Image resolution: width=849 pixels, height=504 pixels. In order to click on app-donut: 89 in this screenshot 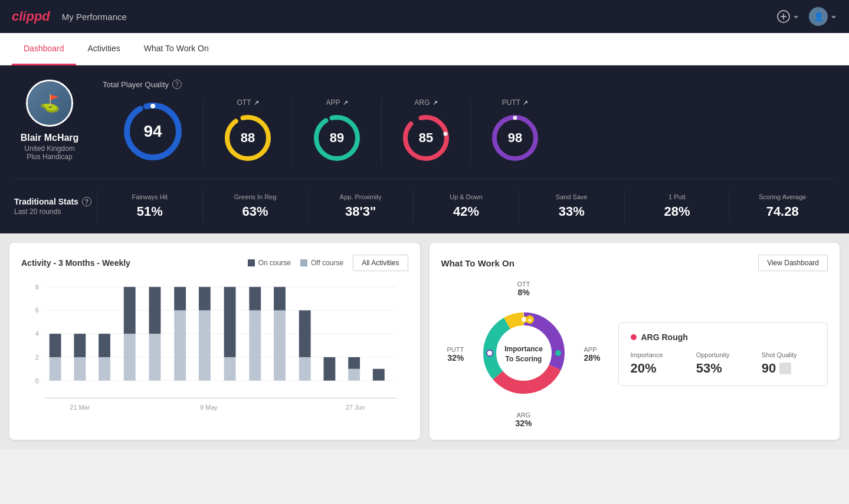, I will do `click(337, 138)`.